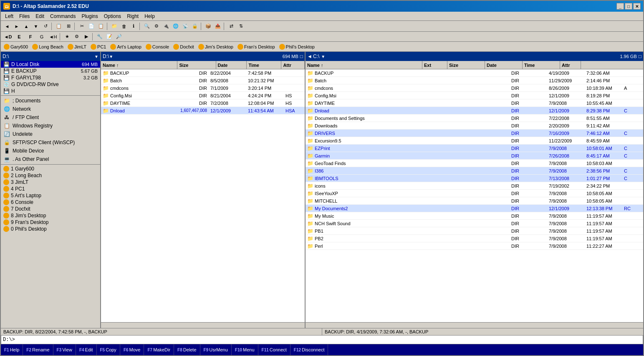 The height and width of the screenshot is (356, 644). What do you see at coordinates (67, 37) in the screenshot?
I see `tb2-bookmark: ★` at bounding box center [67, 37].